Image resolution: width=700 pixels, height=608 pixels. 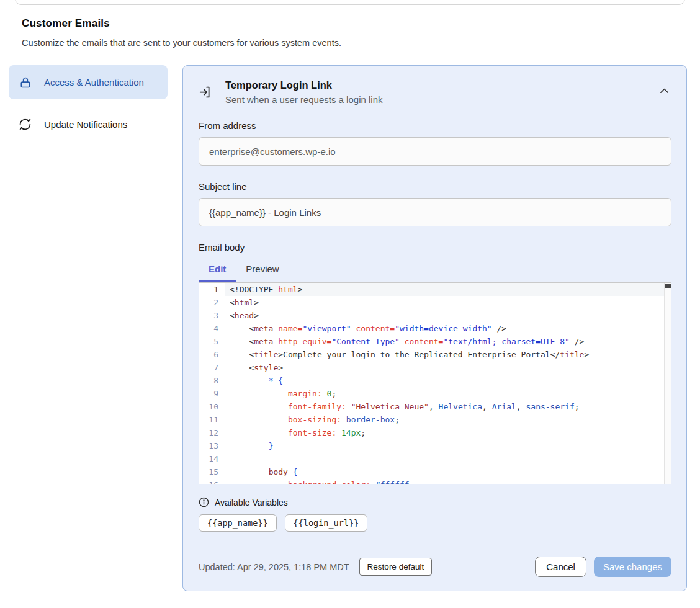 What do you see at coordinates (435, 419) in the screenshot?
I see `code-line: 11 box-sizing: border-box;` at bounding box center [435, 419].